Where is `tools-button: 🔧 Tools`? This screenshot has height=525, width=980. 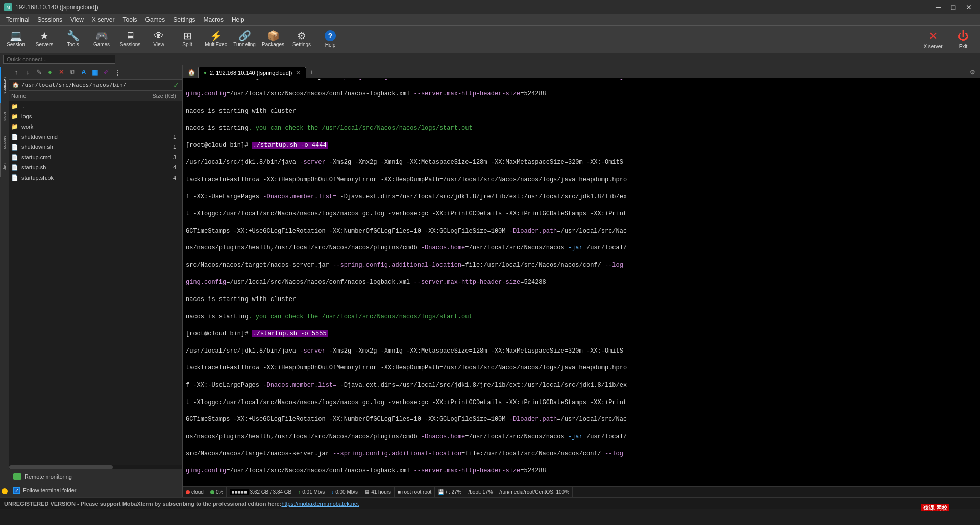
tools-button: 🔧 Tools is located at coordinates (73, 39).